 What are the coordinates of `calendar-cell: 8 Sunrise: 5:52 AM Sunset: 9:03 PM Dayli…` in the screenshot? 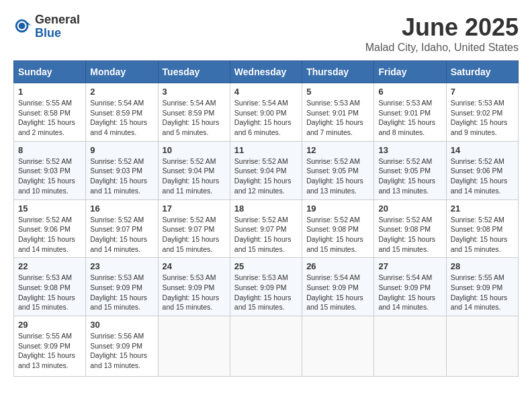 It's located at (50, 171).